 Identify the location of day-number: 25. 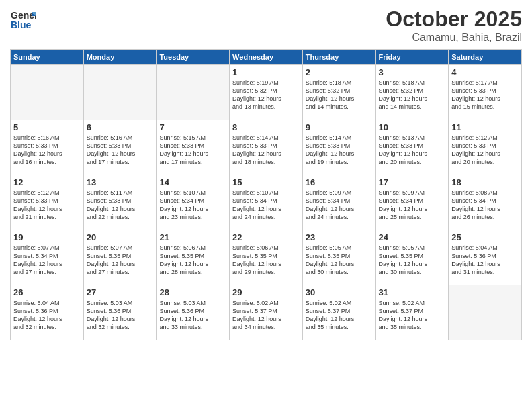
(485, 238).